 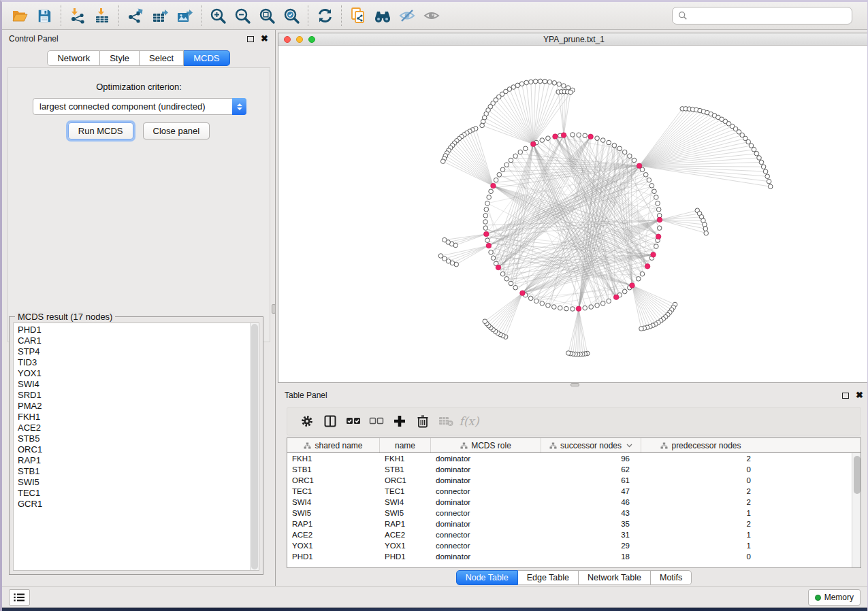 What do you see at coordinates (376, 421) in the screenshot?
I see `deselect-all-icon` at bounding box center [376, 421].